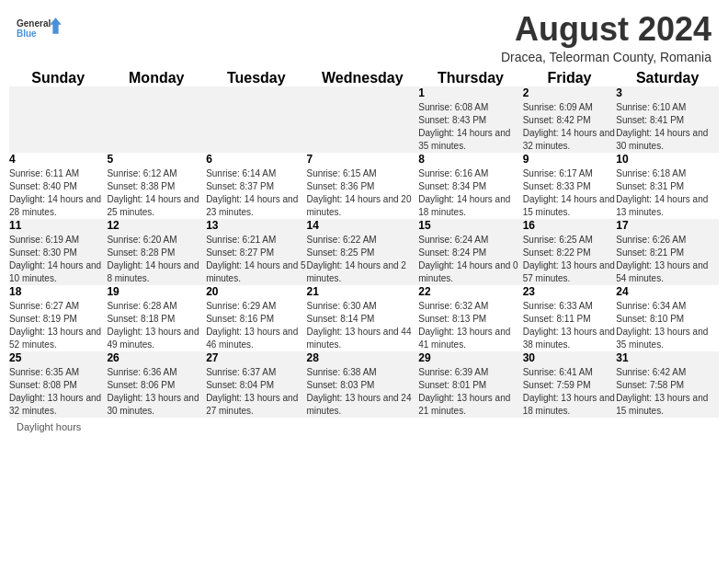 The width and height of the screenshot is (728, 563). I want to click on day-cell-24: 24Sunrise: 6:34 AM Sunset: 8:10 PM Dayli…, so click(667, 318).